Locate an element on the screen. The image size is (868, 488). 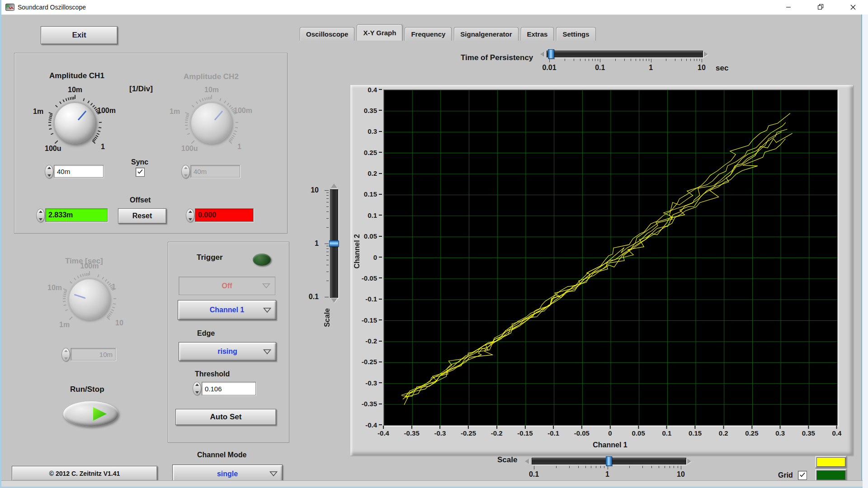
run-stop-label: Run/Stop is located at coordinates (87, 389).